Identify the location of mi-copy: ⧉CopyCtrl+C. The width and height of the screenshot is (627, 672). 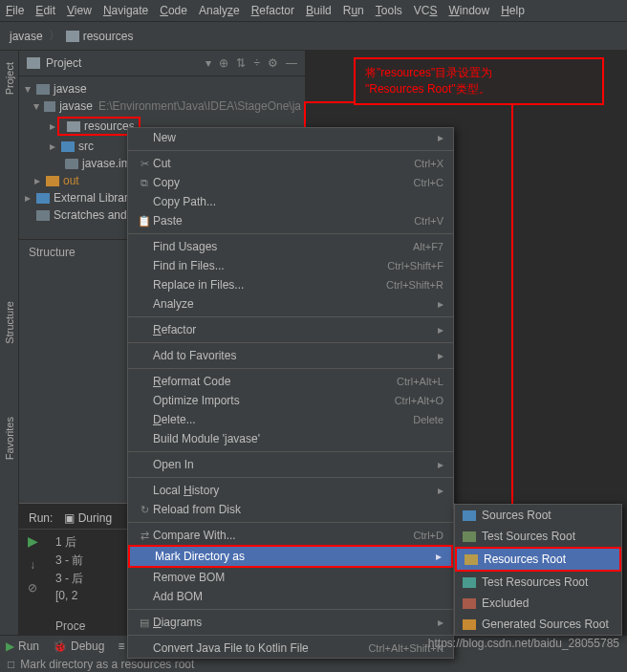
(291, 183).